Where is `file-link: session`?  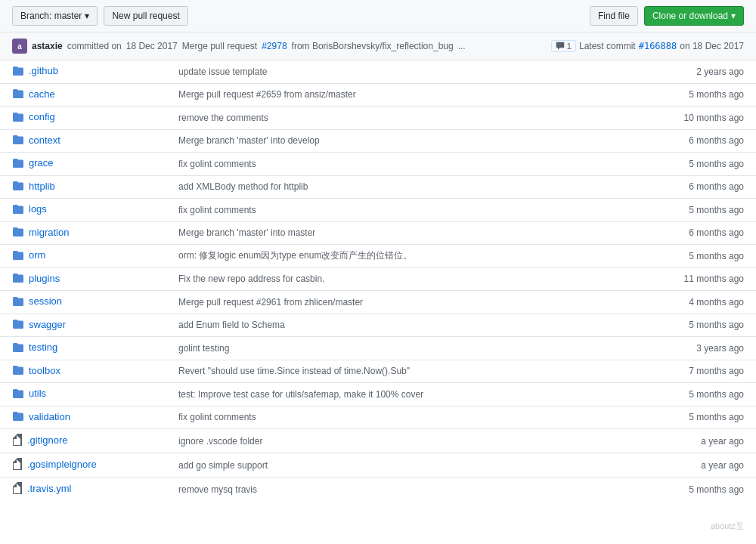
file-link: session is located at coordinates (37, 301).